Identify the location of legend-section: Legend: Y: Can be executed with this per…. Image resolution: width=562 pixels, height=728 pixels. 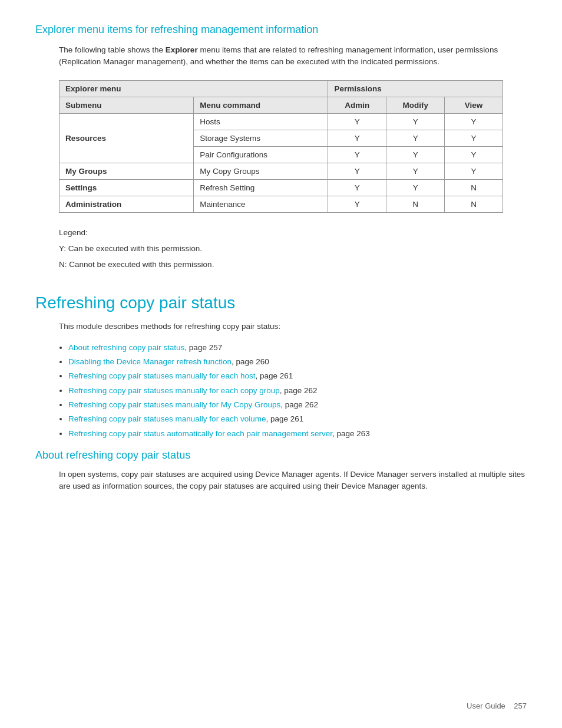
(281, 249).